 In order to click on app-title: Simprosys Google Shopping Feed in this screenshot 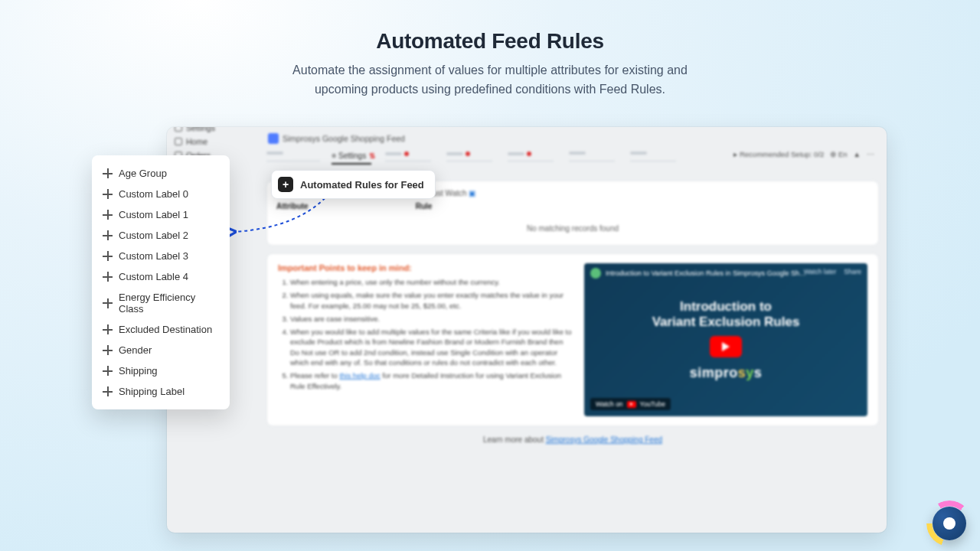, I will do `click(344, 139)`.